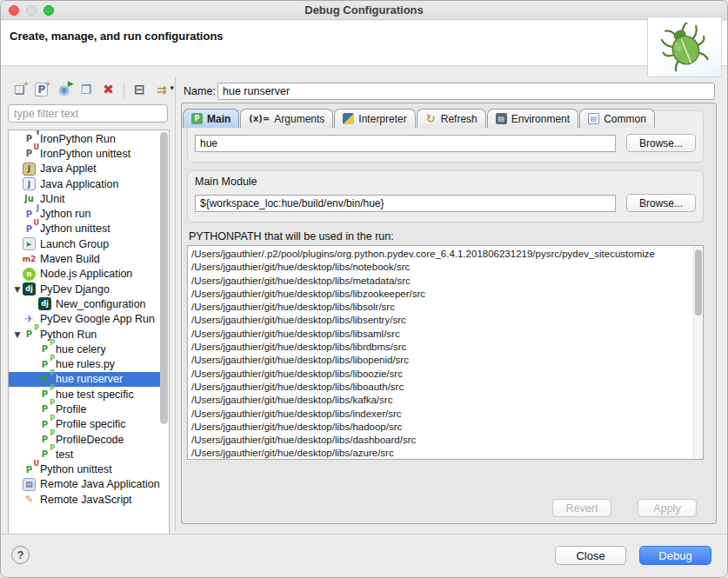 This screenshot has width=728, height=578. I want to click on tab-icon: ↻, so click(431, 118).